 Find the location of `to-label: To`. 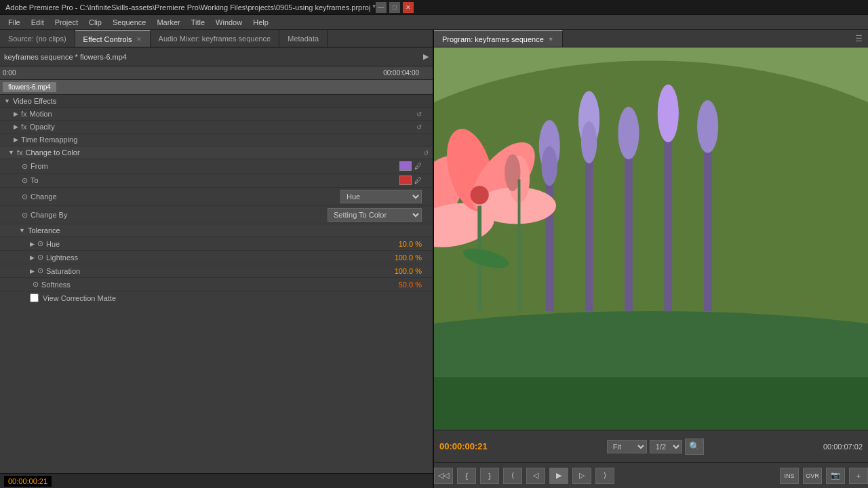

to-label: To is located at coordinates (215, 180).